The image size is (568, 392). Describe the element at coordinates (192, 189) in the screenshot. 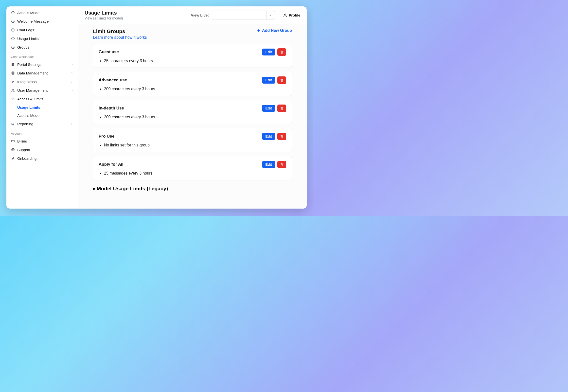

I see `model-usage-limits-legacy-toggle: ▶ Model Usage Limits (Legacy)` at that location.